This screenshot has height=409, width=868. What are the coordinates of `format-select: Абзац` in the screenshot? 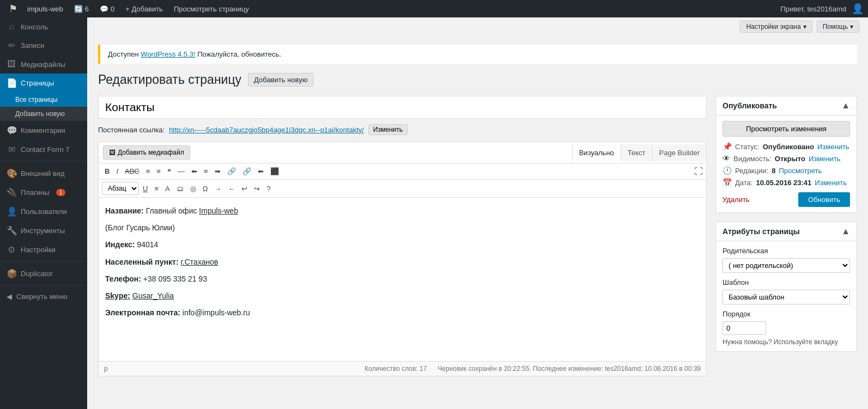 It's located at (120, 188).